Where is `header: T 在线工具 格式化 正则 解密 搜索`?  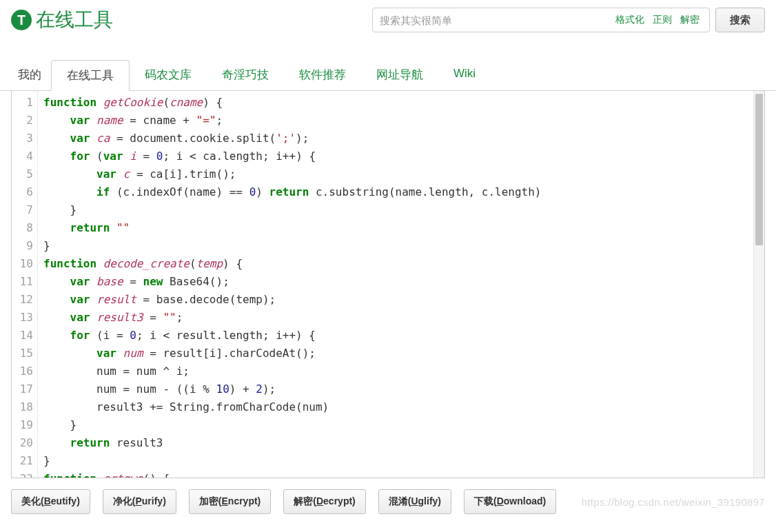
header: T 在线工具 格式化 正则 解密 搜索 is located at coordinates (388, 21).